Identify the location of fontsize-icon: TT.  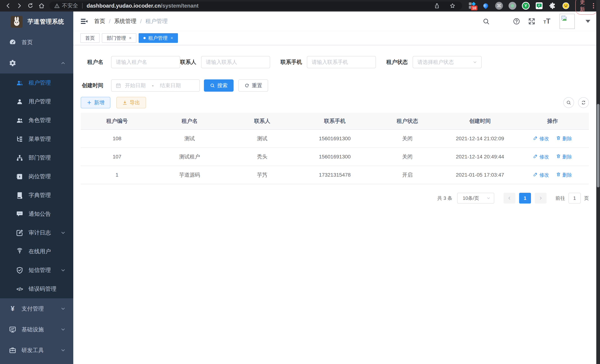
(547, 21).